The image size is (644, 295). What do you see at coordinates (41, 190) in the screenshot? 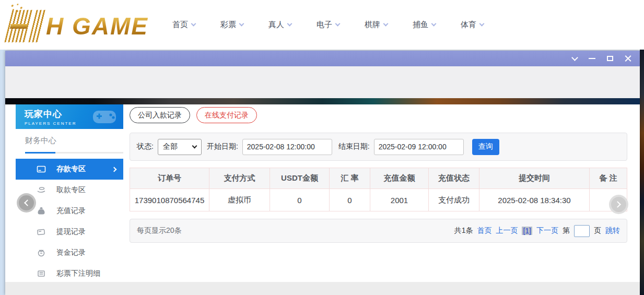
I see `hand-money-icon` at bounding box center [41, 190].